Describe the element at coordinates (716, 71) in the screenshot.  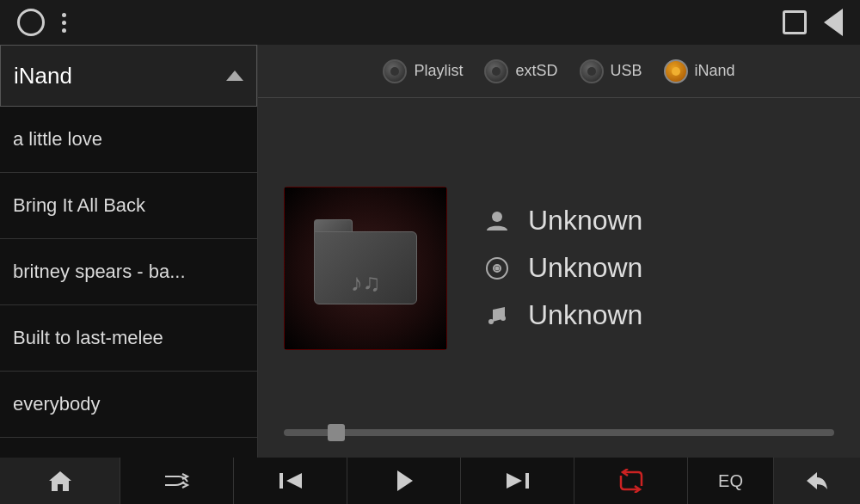
I see `tab-inand-label: iNand` at that location.